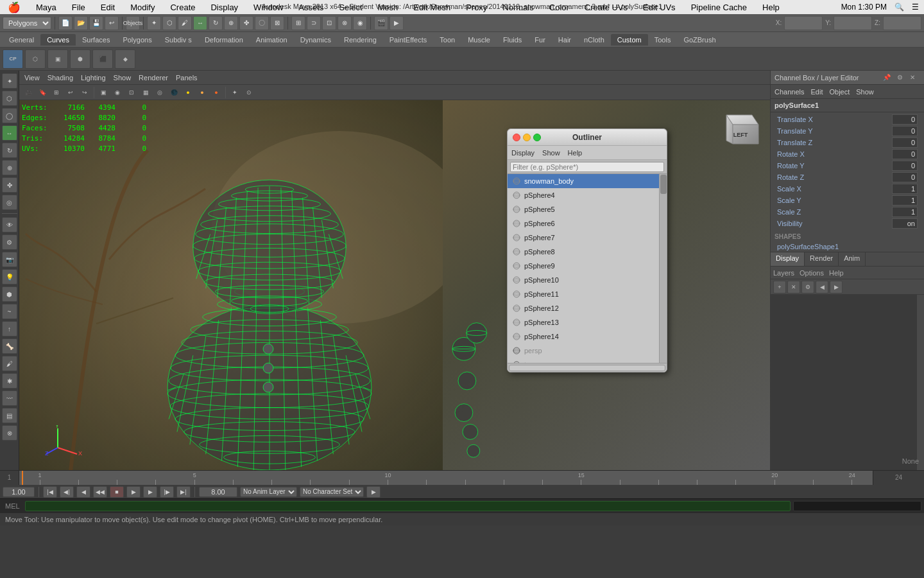 This screenshot has width=924, height=578. I want to click on vp-menu-shading: Shading, so click(60, 78).